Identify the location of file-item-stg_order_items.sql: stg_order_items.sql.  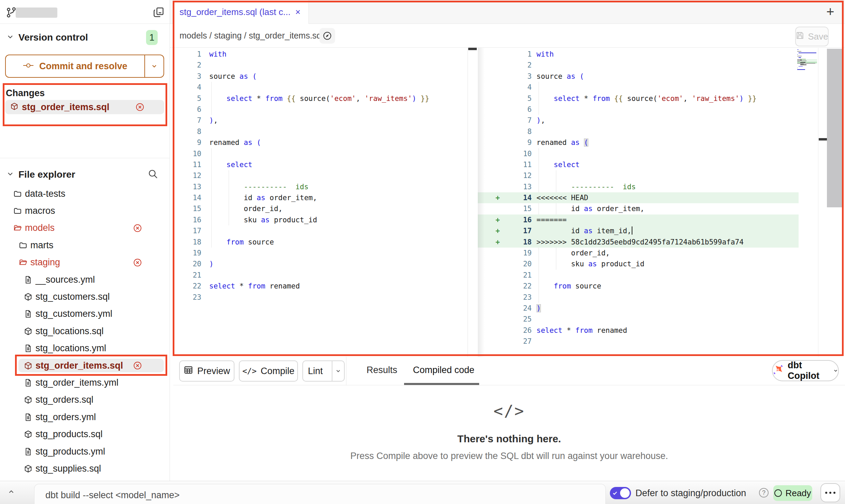
(85, 366).